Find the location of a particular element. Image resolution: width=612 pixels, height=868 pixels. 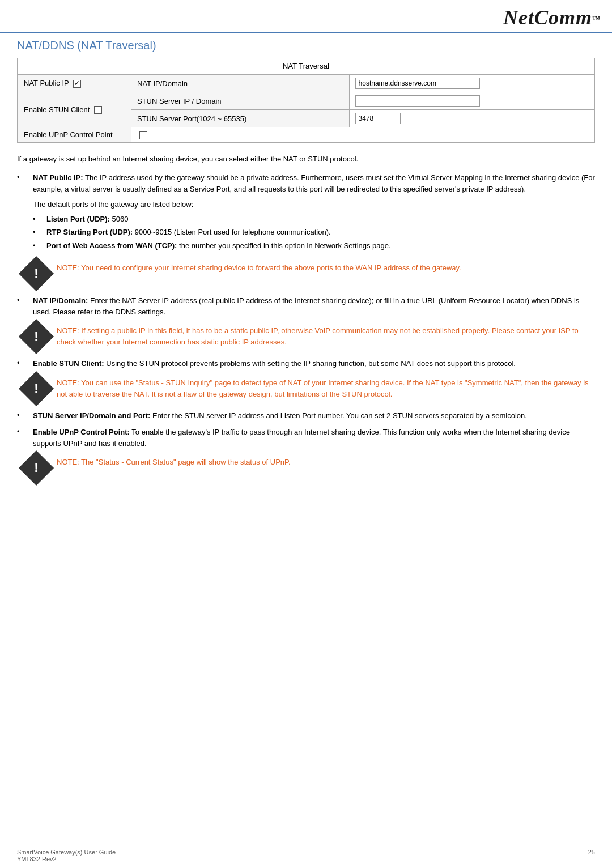

stun-ip-input is located at coordinates (418, 101).